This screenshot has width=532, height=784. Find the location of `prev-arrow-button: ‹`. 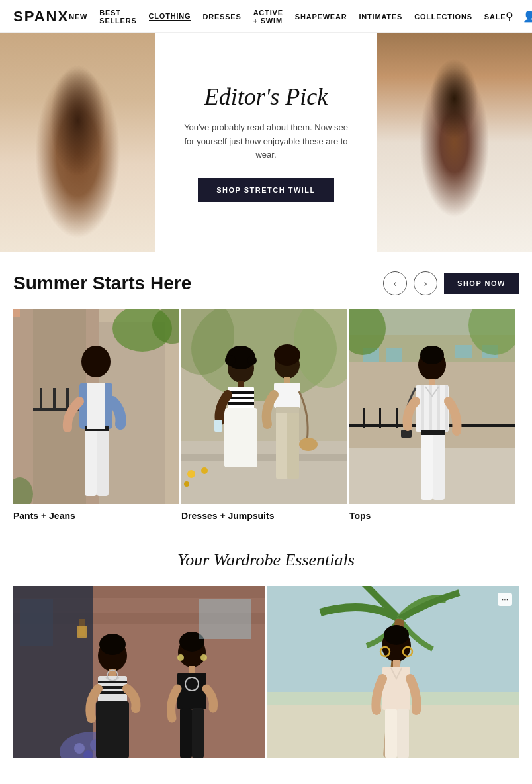

prev-arrow-button: ‹ is located at coordinates (395, 283).